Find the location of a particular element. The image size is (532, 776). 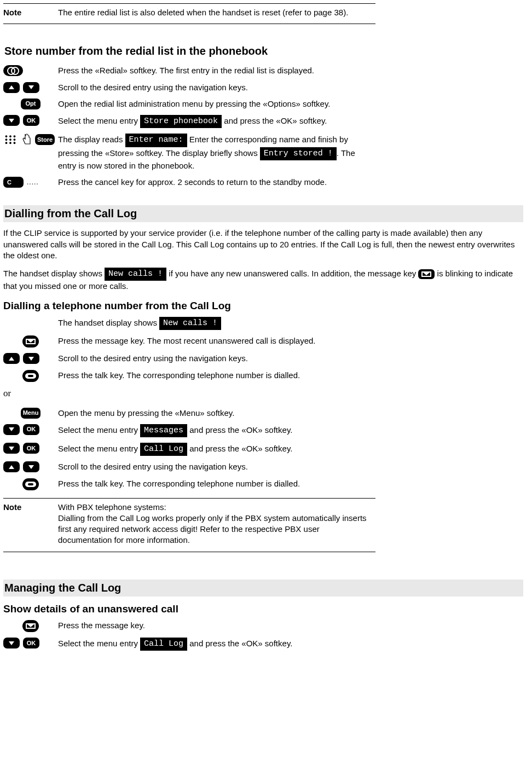

lcd-enter-name: Enter name: is located at coordinates (157, 140).